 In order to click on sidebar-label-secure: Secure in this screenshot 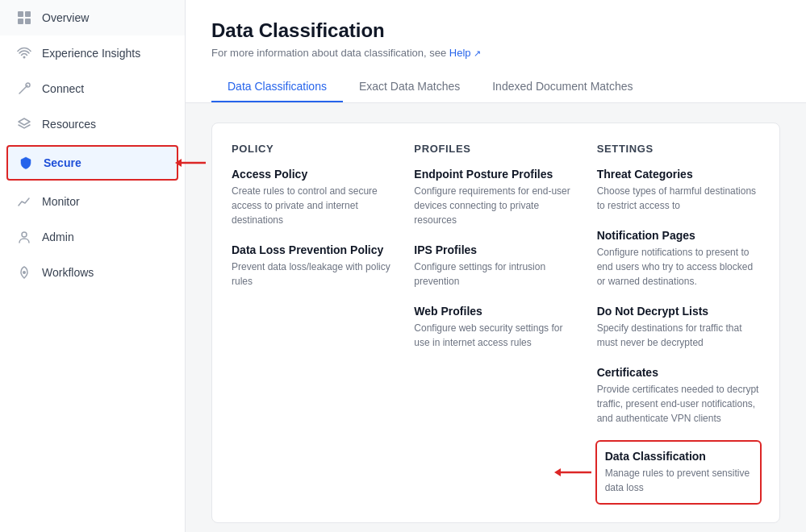, I will do `click(63, 163)`.